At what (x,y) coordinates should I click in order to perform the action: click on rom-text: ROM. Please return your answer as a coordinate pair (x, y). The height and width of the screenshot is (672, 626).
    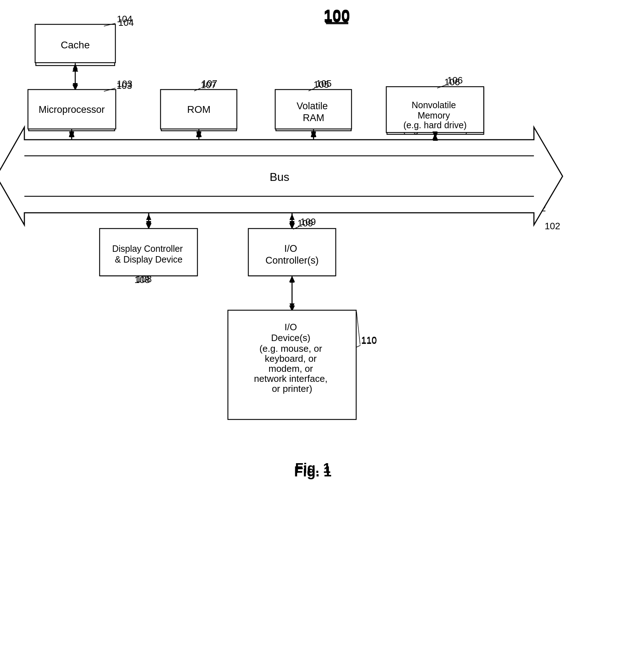
    Looking at the image, I should click on (199, 110).